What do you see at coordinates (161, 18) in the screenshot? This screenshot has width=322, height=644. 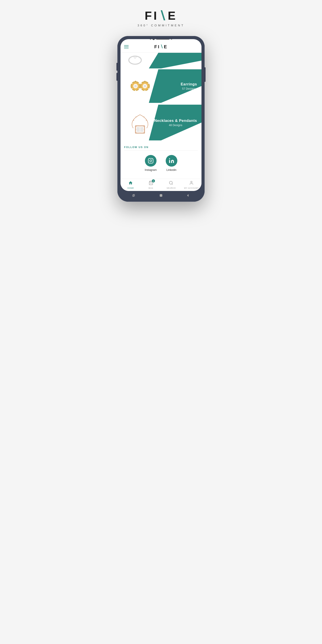 I see `brand-header: FI∖E 360° COMMITMENT` at bounding box center [161, 18].